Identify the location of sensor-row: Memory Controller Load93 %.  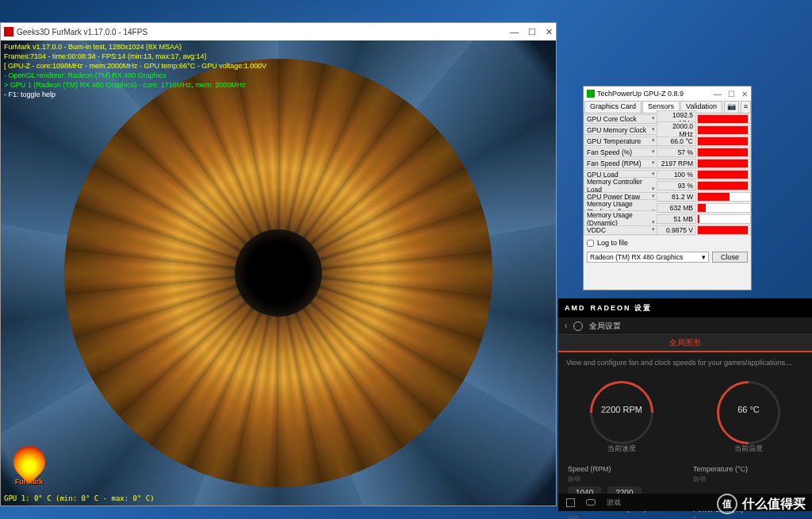
(668, 186).